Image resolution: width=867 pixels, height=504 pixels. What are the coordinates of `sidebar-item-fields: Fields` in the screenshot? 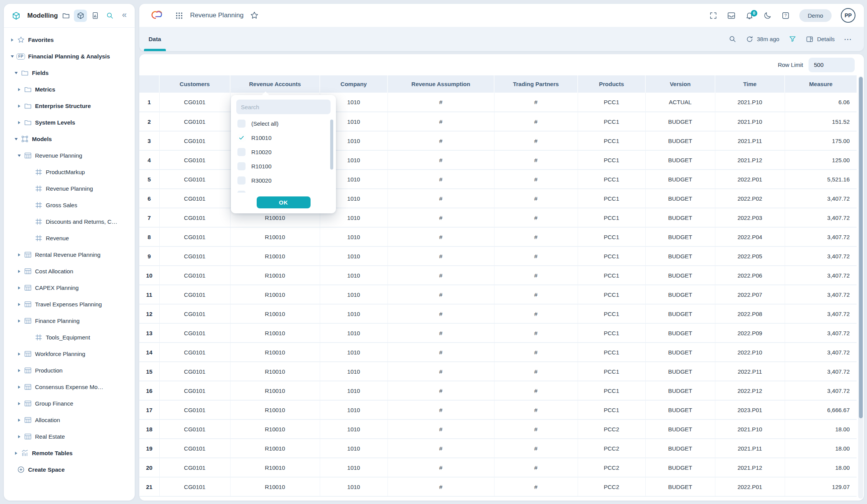 It's located at (72, 73).